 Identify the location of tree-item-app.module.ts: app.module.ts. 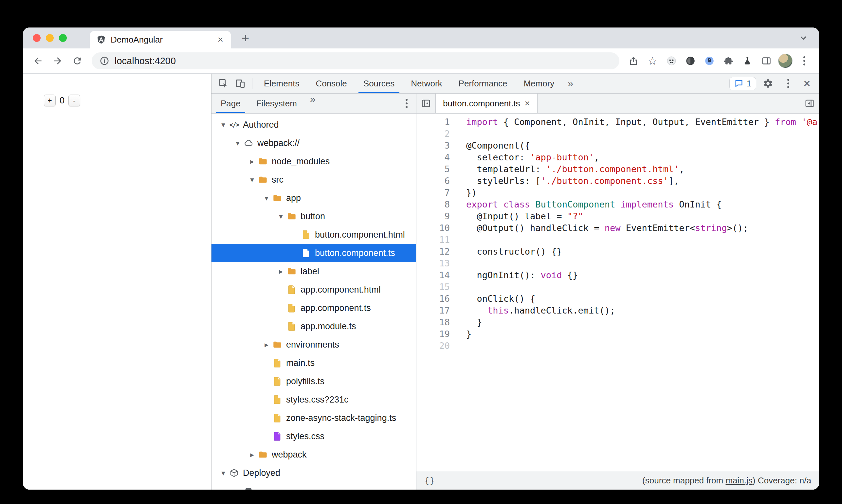
(314, 326).